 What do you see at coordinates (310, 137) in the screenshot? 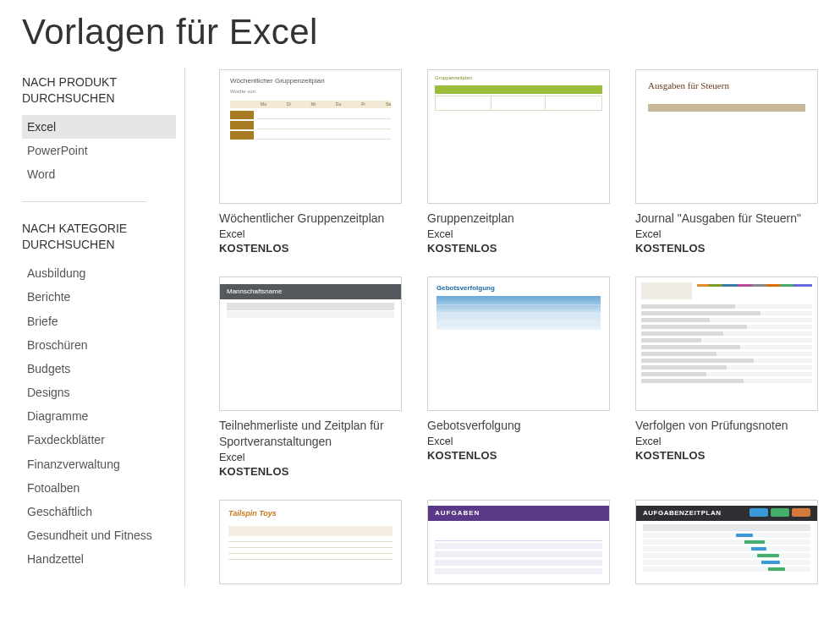
I see `template-thumb: Wöchentlicher Gruppenzeitplan Woche von:…` at bounding box center [310, 137].